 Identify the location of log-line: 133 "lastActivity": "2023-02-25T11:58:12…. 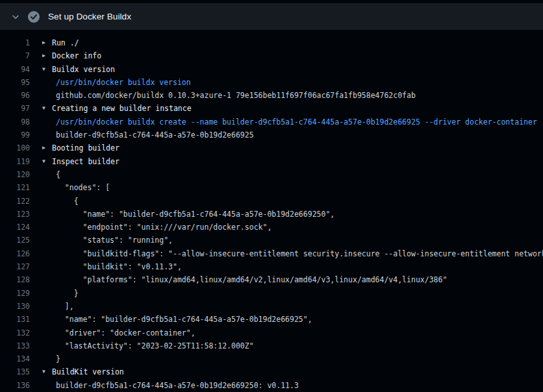
(272, 346).